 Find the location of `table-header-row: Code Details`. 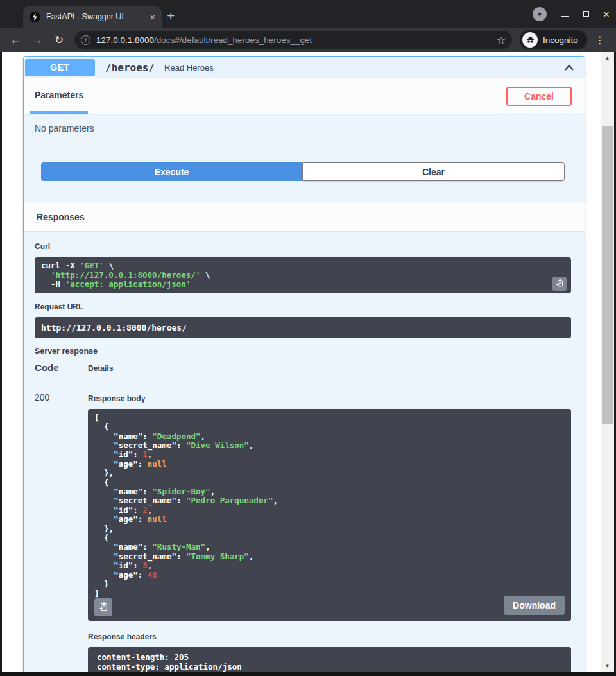

table-header-row: Code Details is located at coordinates (303, 372).